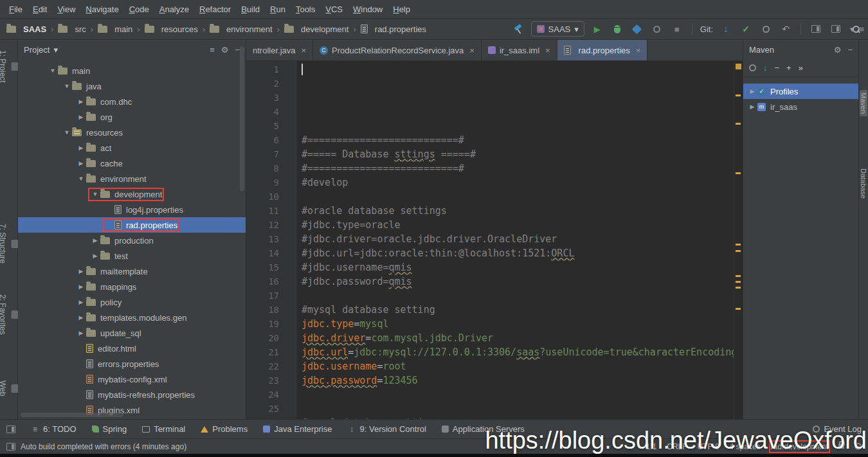 The image size is (868, 457). I want to click on breadcrumb-item-main: main, so click(115, 30).